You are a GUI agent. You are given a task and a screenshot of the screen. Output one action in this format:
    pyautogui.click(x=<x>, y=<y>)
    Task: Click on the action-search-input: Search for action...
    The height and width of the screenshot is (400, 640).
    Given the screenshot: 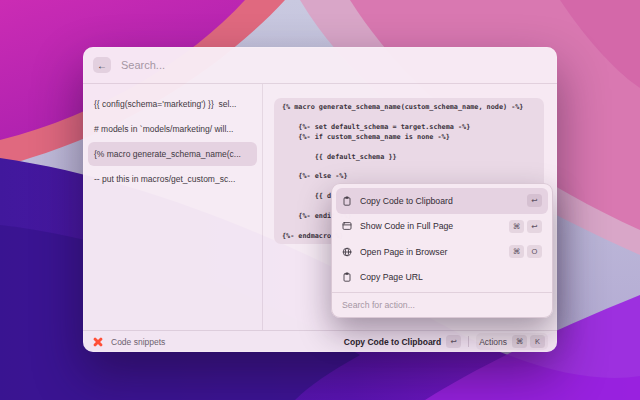 What is the action you would take?
    pyautogui.click(x=442, y=305)
    